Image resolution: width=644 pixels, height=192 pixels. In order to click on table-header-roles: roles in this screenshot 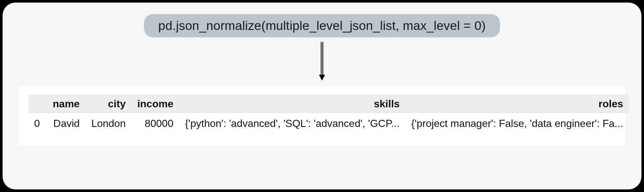, I will do `click(517, 104)`.